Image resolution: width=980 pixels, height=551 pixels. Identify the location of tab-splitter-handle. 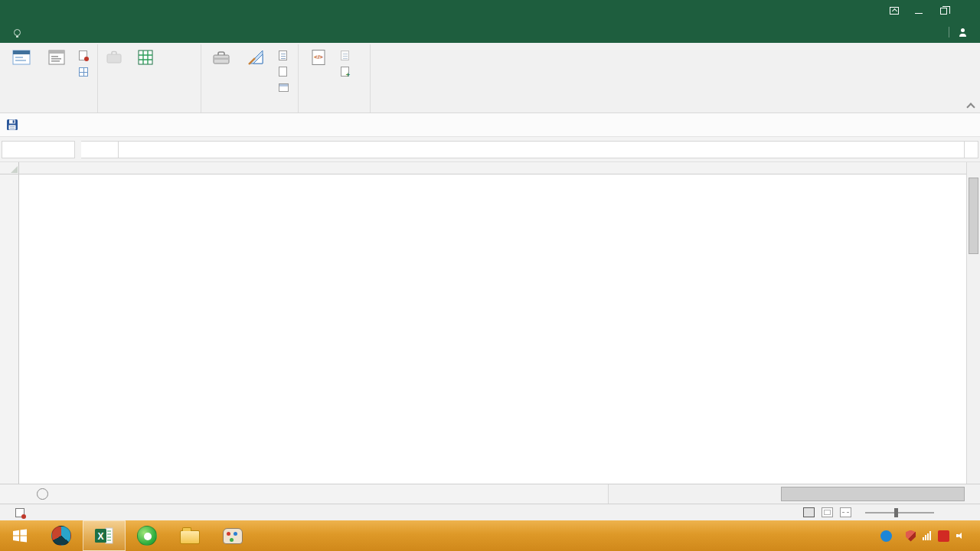
(603, 494).